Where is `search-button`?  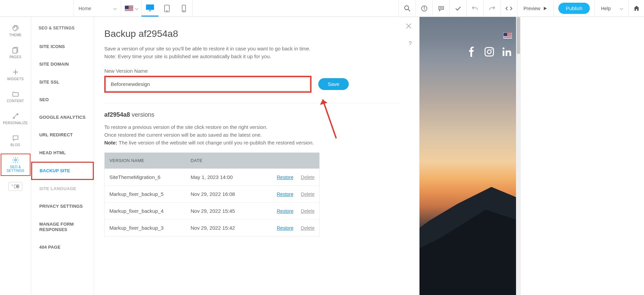 search-button is located at coordinates (407, 8).